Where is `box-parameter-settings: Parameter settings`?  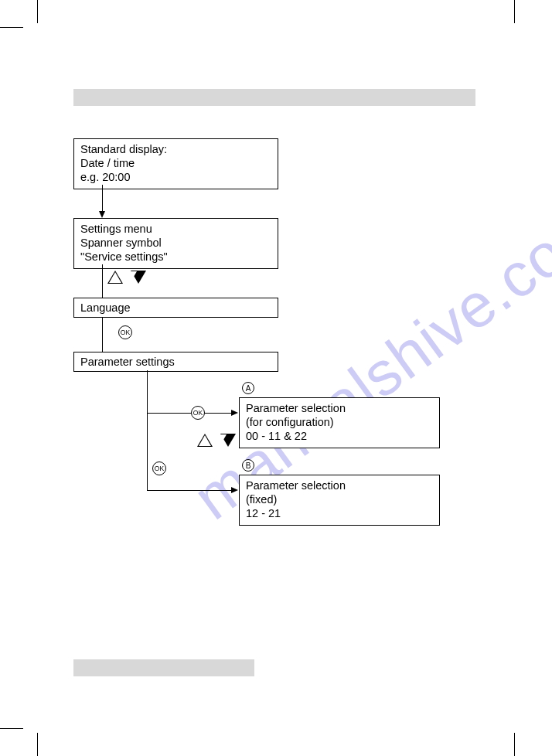
box-parameter-settings: Parameter settings is located at coordinates (176, 362).